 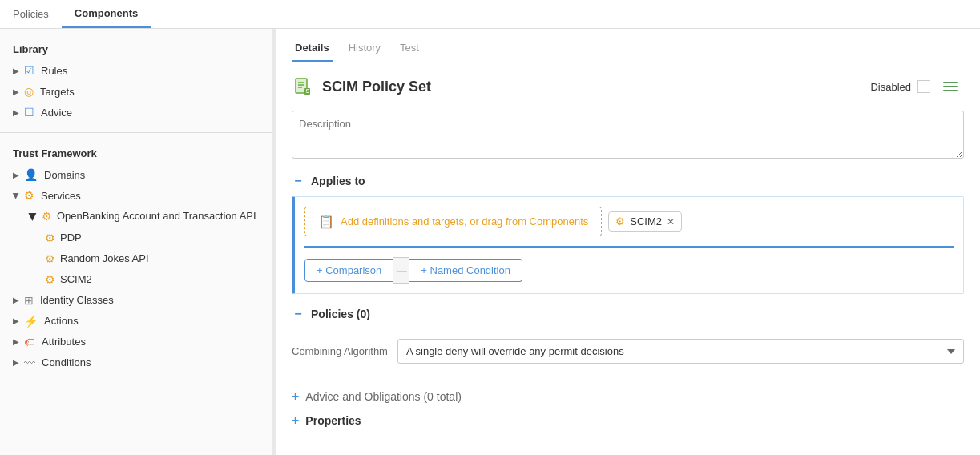 I want to click on sidebar-item-domains: ▶ 👤 Domains, so click(x=136, y=175).